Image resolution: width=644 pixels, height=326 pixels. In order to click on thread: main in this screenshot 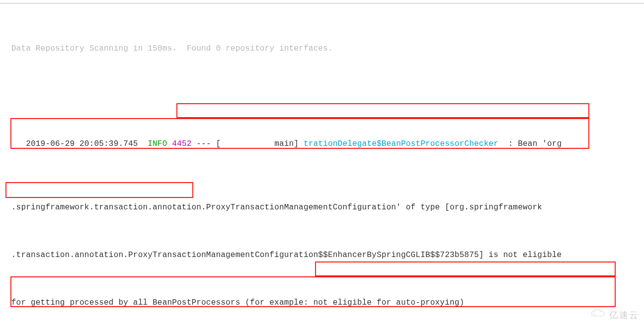, I will do `click(284, 144)`.